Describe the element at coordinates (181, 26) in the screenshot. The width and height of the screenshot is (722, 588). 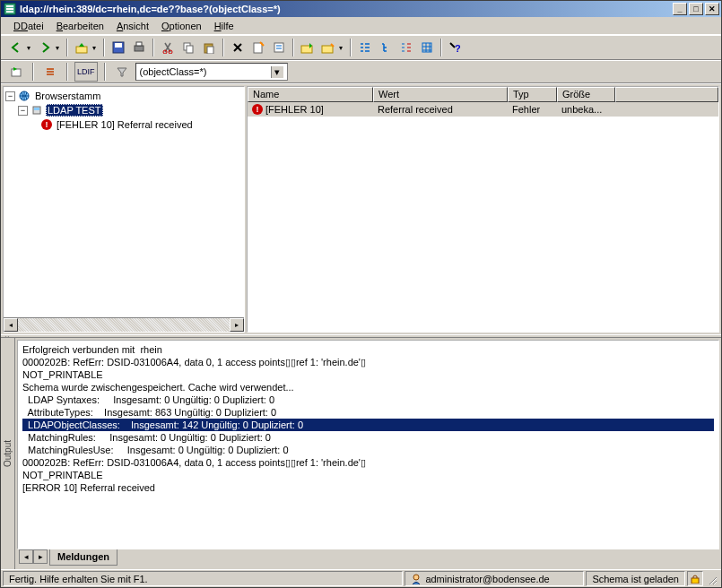
I see `menu-optionen: Optionen` at that location.